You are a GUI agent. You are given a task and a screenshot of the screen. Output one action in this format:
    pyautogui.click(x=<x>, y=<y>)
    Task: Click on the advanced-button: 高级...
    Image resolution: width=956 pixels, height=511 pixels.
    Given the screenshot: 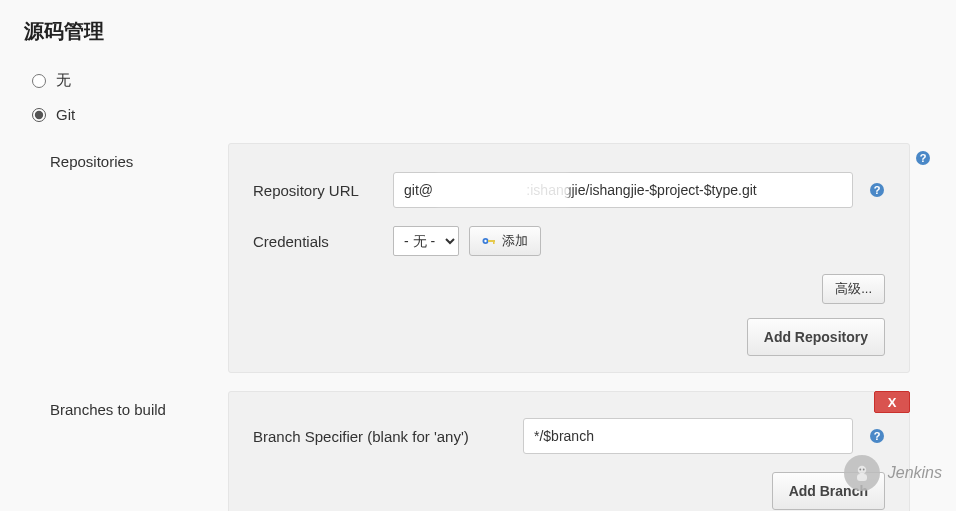 What is the action you would take?
    pyautogui.click(x=854, y=289)
    